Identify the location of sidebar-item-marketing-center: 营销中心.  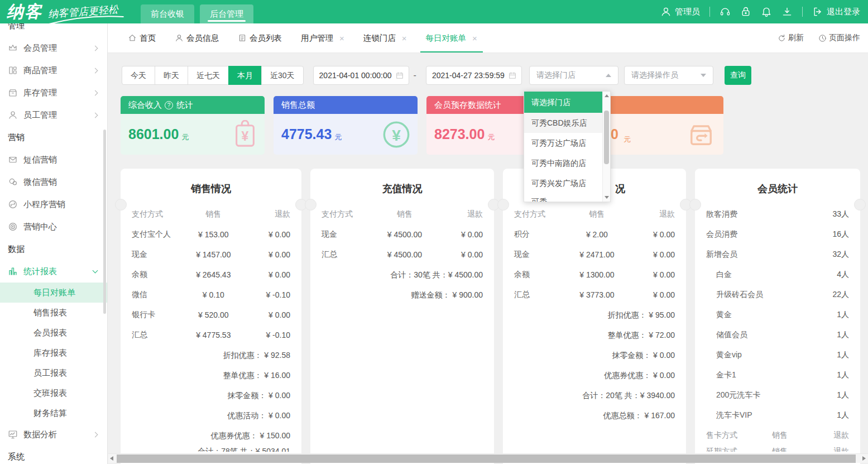
(54, 227).